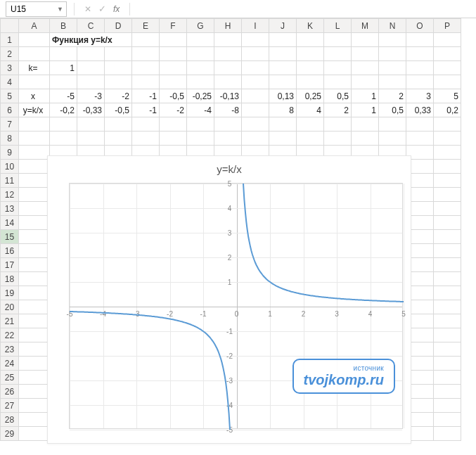 This screenshot has width=476, height=455. I want to click on row-header-4: 4, so click(10, 82).